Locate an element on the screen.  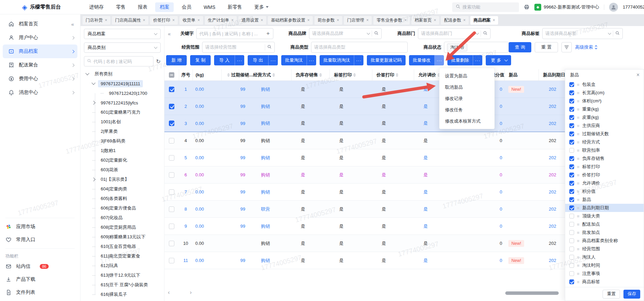
status-tag: 淘汰:否 is located at coordinates (457, 47).